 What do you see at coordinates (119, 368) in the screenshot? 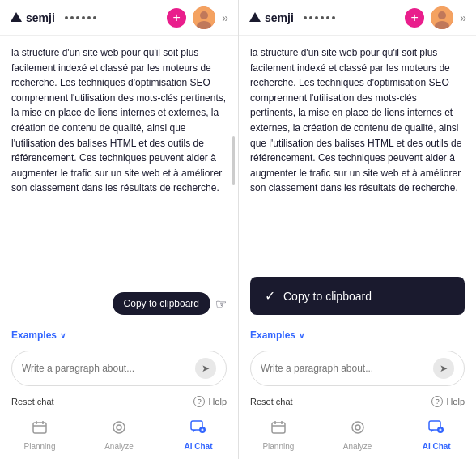
I see `input-row-left: ➤` at bounding box center [119, 368].